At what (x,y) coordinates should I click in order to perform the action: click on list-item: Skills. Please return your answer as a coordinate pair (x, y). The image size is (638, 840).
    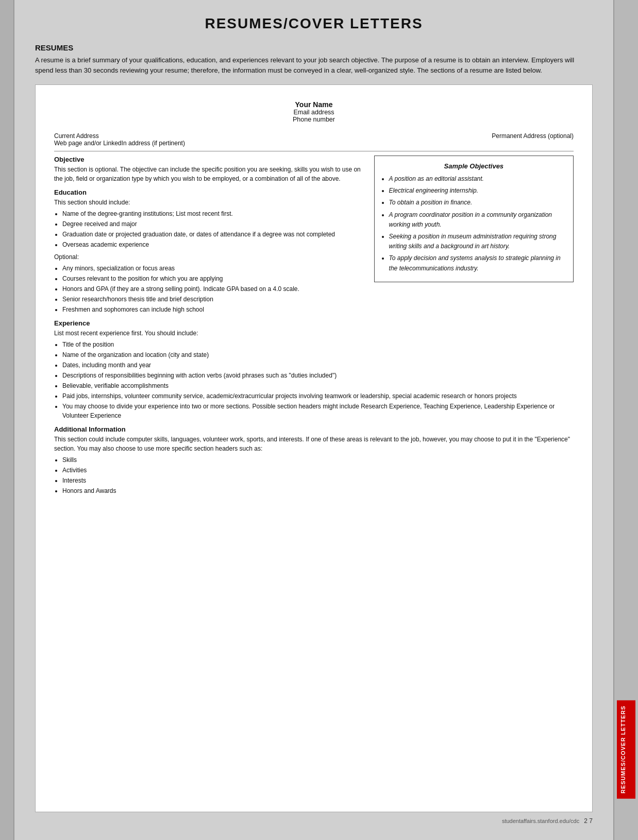
    Looking at the image, I should click on (318, 460).